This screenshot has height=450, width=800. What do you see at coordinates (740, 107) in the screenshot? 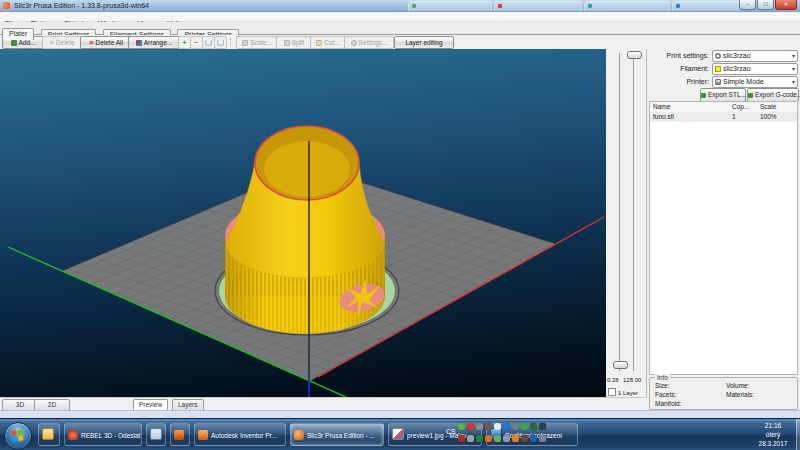
I see `col-copies: Cop...` at bounding box center [740, 107].